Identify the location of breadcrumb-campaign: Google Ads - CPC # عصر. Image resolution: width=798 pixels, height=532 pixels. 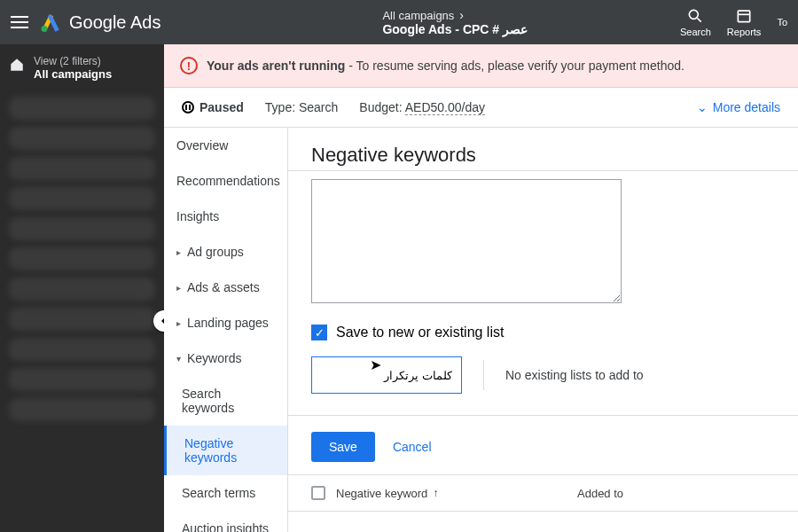
(455, 29).